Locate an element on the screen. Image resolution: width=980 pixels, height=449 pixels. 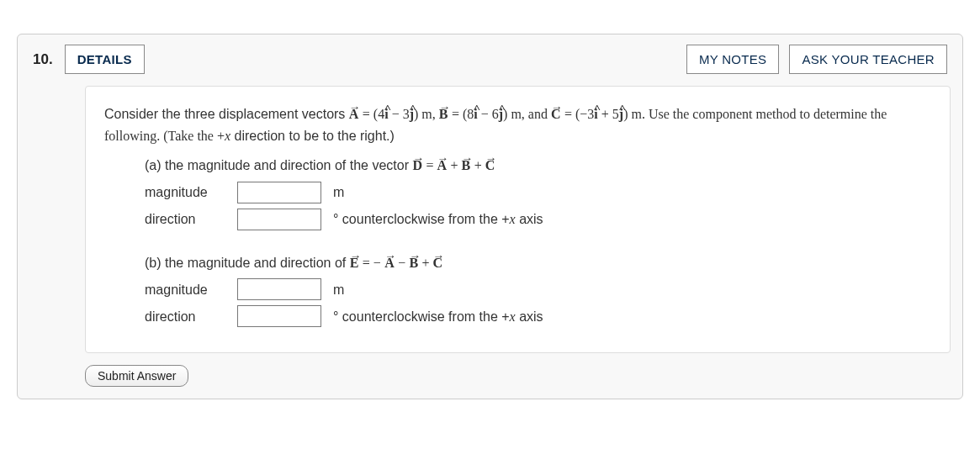
a-plus1: + is located at coordinates (456, 165).